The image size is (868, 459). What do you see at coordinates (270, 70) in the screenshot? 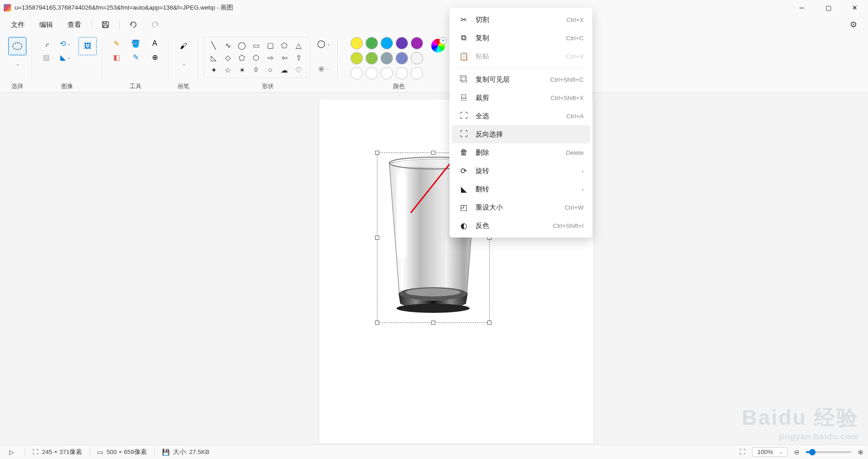
I see `shape-callout-o-icon: ○` at bounding box center [270, 70].